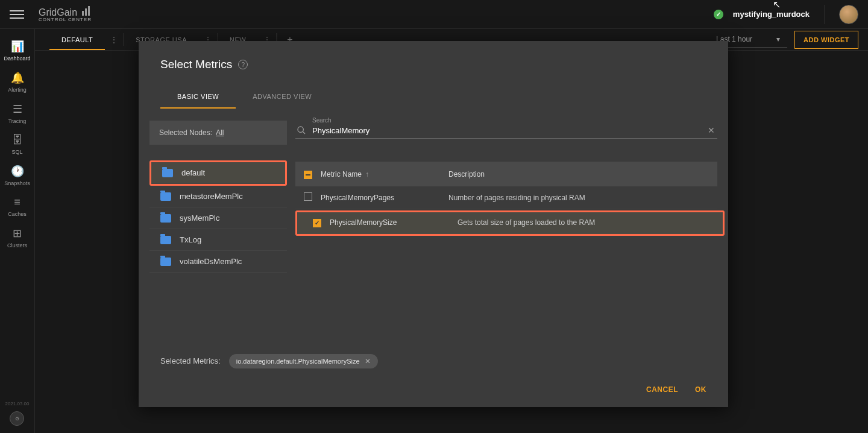  I want to click on col-description: Description, so click(579, 174).